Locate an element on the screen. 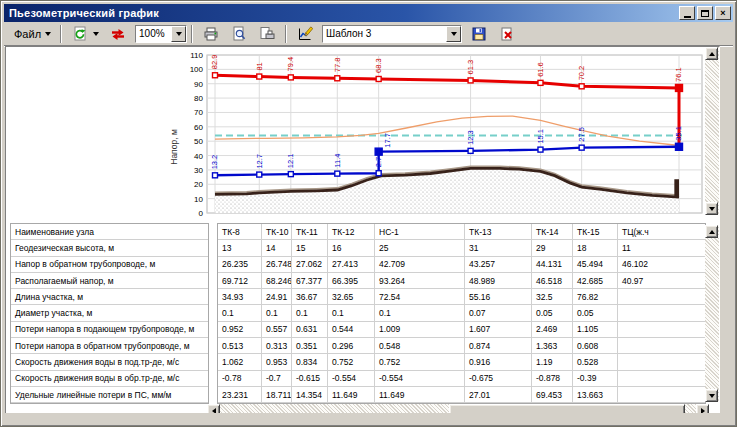 The height and width of the screenshot is (427, 737). row-label: Потери напора в подающем трубопроводе, м is located at coordinates (110, 330).